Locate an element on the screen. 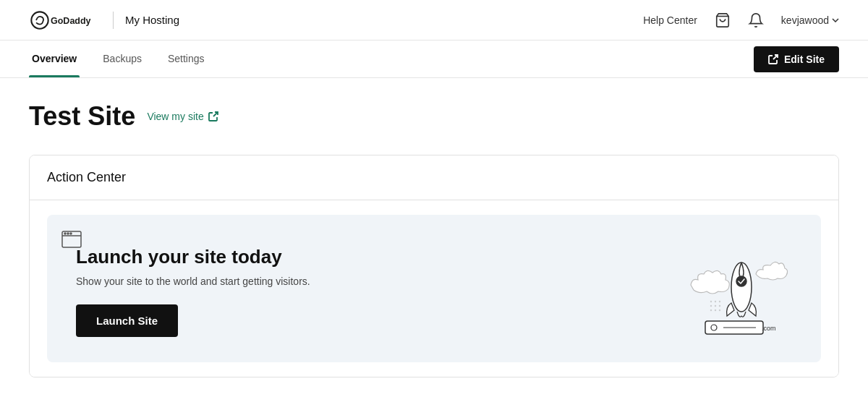 This screenshot has width=868, height=397. launch-card-content: Launch your site today Show your site to… is located at coordinates (193, 289).